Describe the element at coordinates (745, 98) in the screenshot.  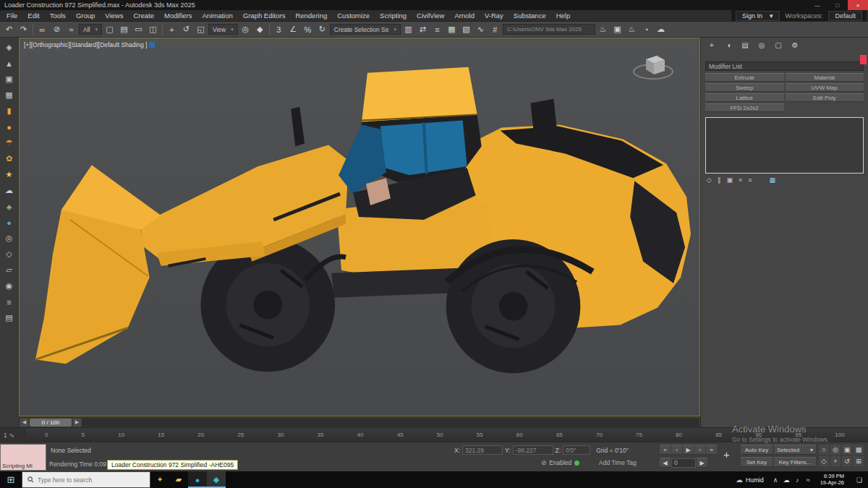
I see `modifier-button: Lattice` at that location.